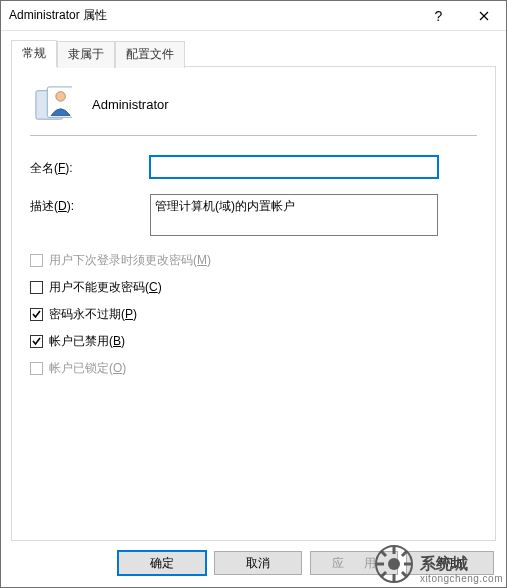  What do you see at coordinates (150, 54) in the screenshot?
I see `tab-profile: 配置文件` at bounding box center [150, 54].